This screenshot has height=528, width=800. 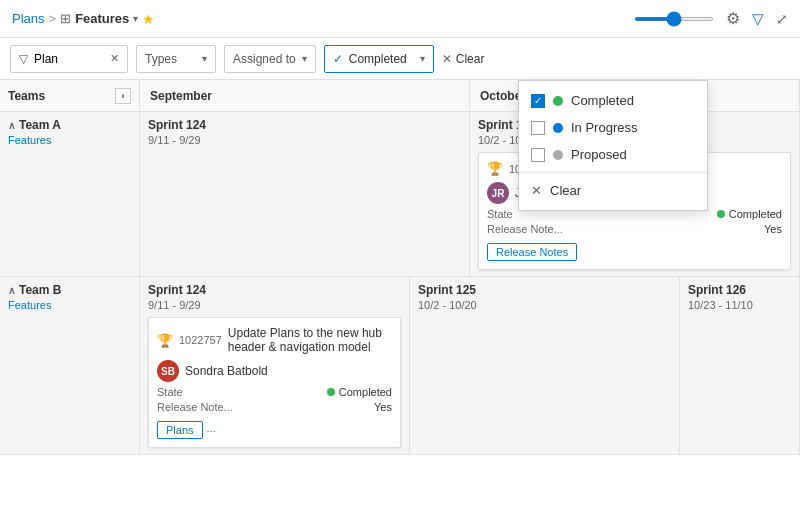 I want to click on team-b-sprint-125: Sprint 125 10/2 - 10/20, so click(x=545, y=366).